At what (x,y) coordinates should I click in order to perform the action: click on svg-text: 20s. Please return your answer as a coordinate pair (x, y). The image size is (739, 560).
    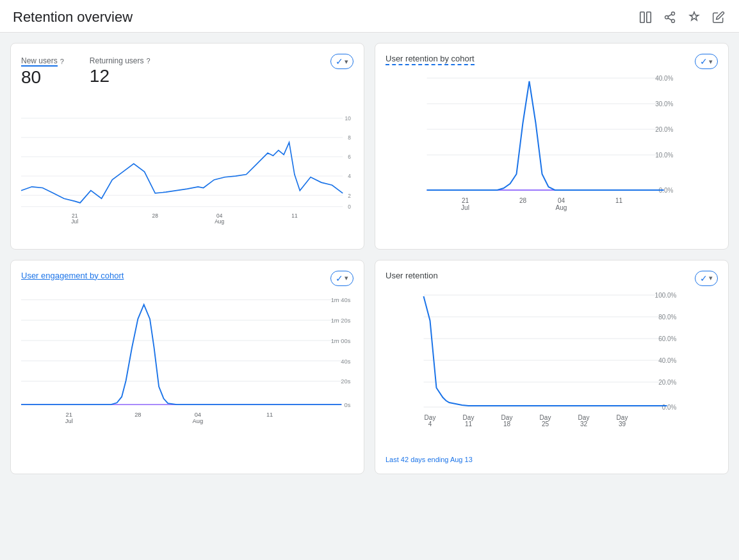
    Looking at the image, I should click on (346, 381).